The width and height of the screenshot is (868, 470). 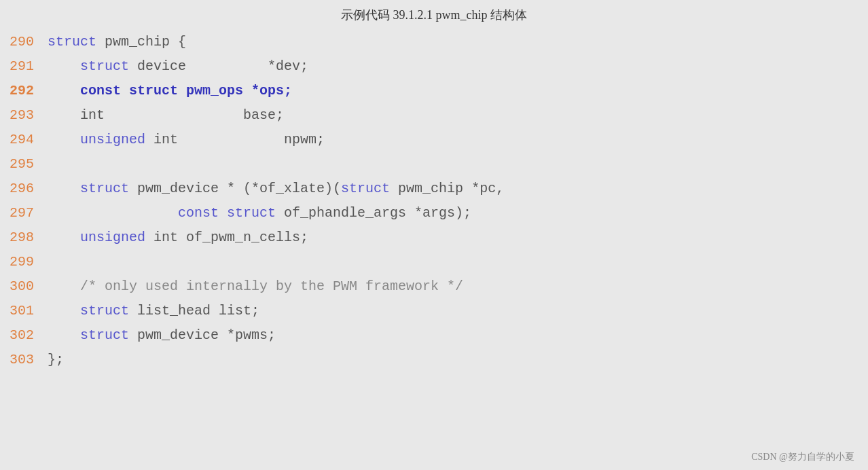 What do you see at coordinates (288, 67) in the screenshot?
I see `token: *dev;` at bounding box center [288, 67].